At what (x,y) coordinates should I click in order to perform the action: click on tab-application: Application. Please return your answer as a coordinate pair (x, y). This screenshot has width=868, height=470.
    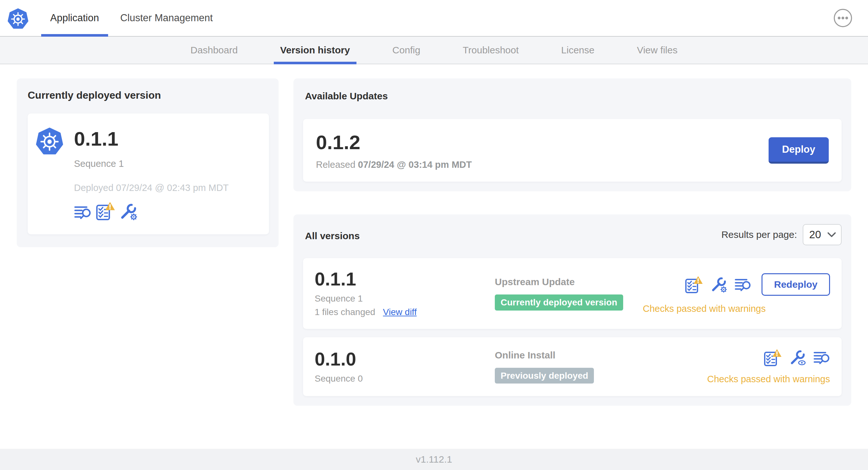
    Looking at the image, I should click on (75, 18).